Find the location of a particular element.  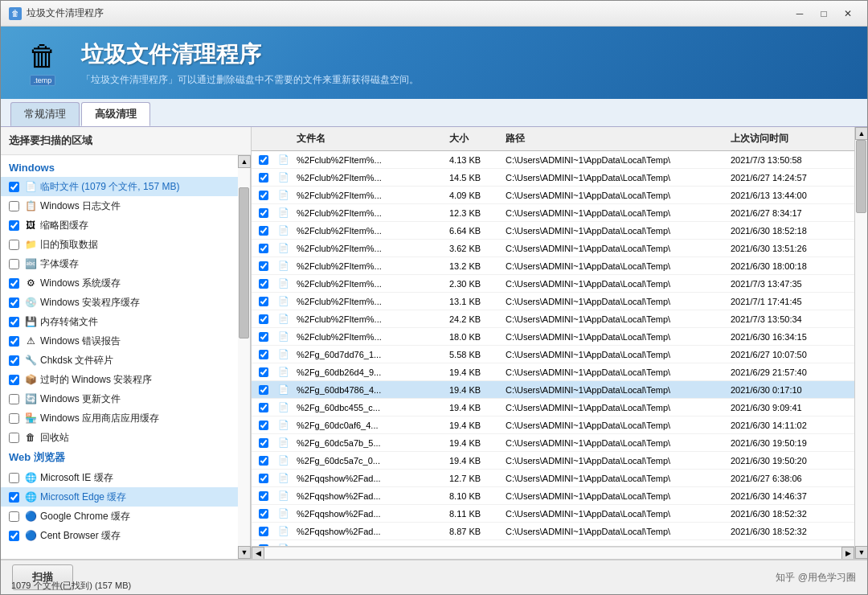

horizontal-scrollbar: ◀ ▶ is located at coordinates (553, 552).